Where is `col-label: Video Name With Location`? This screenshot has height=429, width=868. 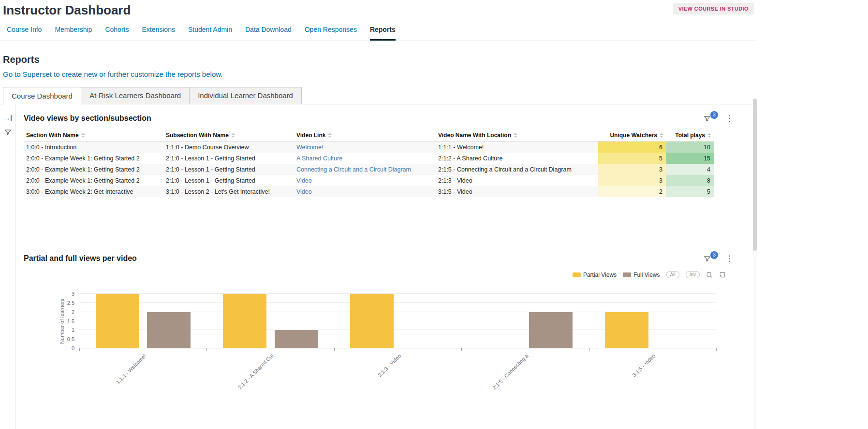 col-label: Video Name With Location is located at coordinates (475, 135).